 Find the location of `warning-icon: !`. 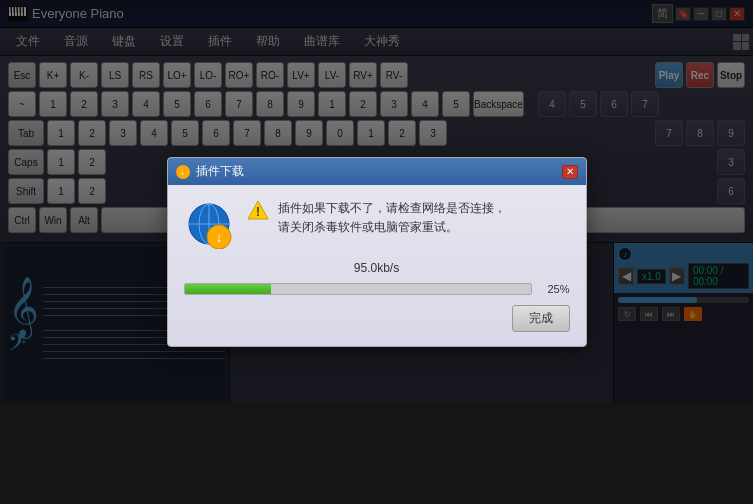

warning-icon: ! is located at coordinates (258, 211).